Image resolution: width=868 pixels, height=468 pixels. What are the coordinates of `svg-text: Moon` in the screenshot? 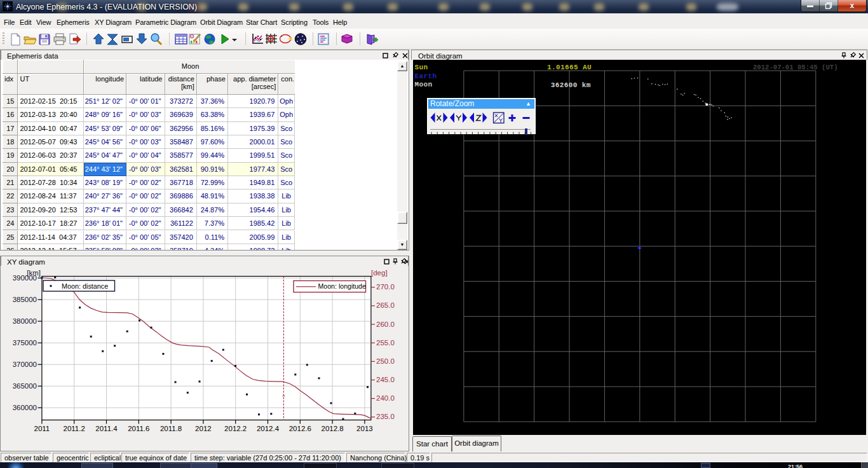 It's located at (423, 85).